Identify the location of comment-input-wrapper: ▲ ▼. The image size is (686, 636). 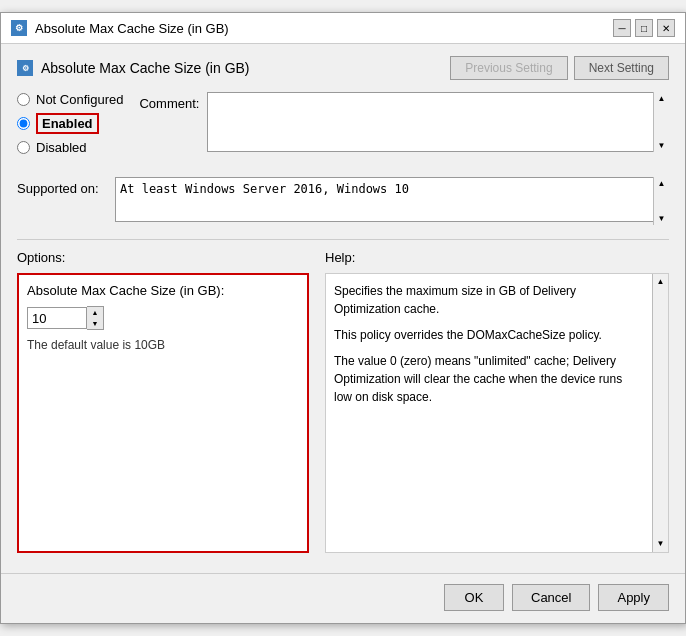
(438, 122).